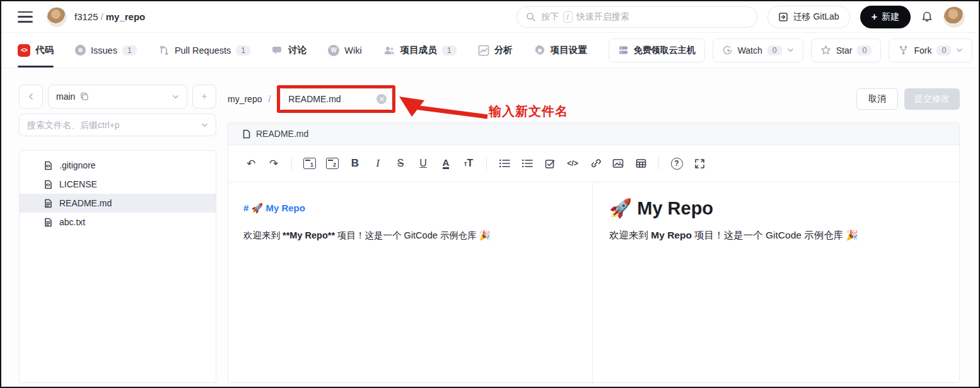 The image size is (980, 388). What do you see at coordinates (561, 50) in the screenshot?
I see `tab-settings: 项目设置` at bounding box center [561, 50].